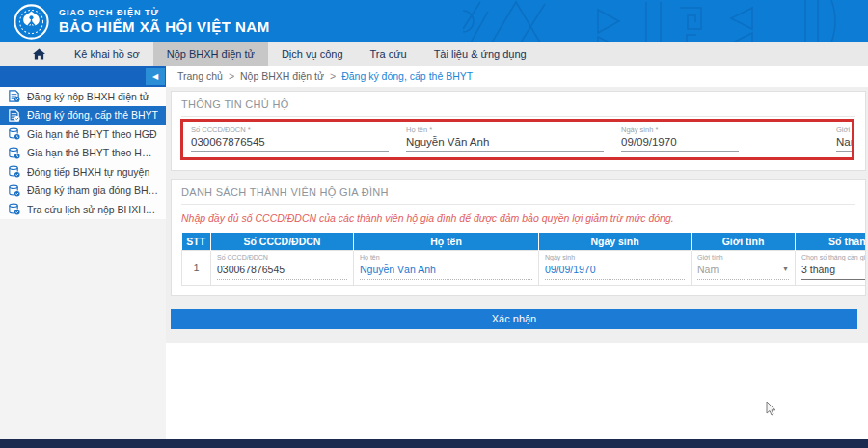 Image resolution: width=868 pixels, height=448 pixels. I want to click on row-name-cell: Họ tên Nguyễn Văn Anh, so click(447, 267).